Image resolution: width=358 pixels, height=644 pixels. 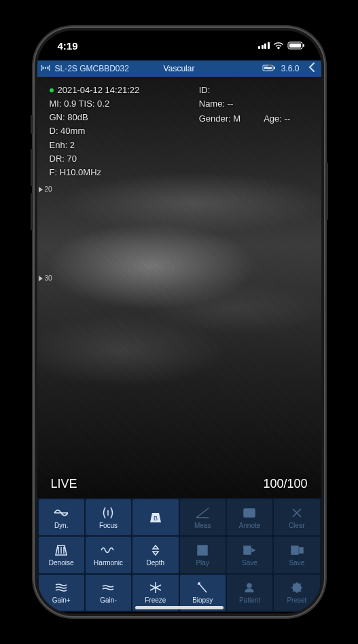 What do you see at coordinates (236, 118) in the screenshot?
I see `patient-gender-value: M` at bounding box center [236, 118].